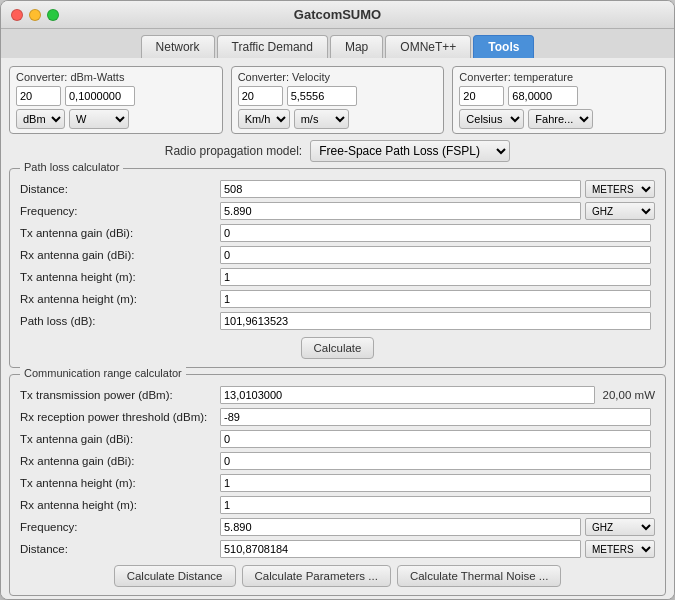  Describe the element at coordinates (120, 211) in the screenshot. I see `pl-frequency-label: Frequency:` at that location.